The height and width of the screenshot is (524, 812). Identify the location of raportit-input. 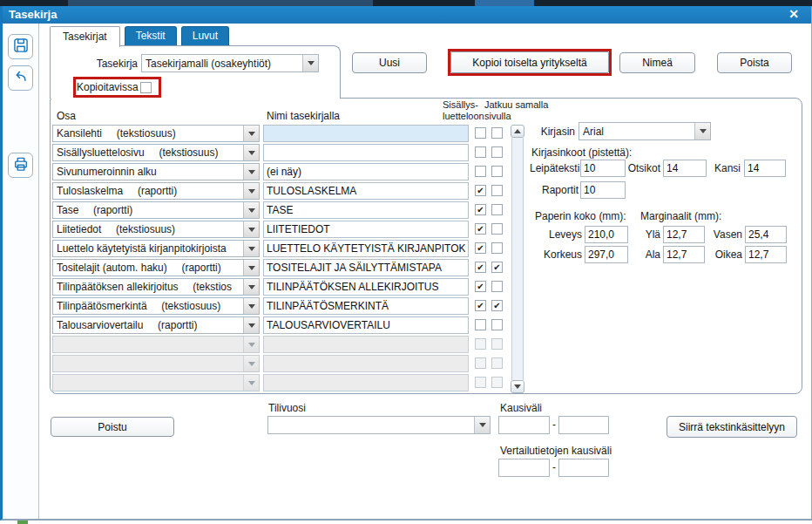
(603, 190).